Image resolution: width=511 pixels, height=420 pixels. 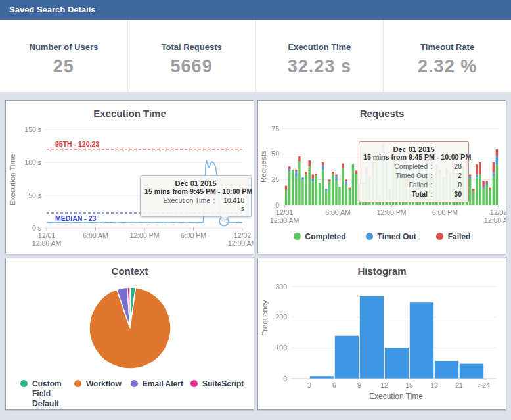 I want to click on x-axis-tick-label: 6:00 PM, so click(x=445, y=212).